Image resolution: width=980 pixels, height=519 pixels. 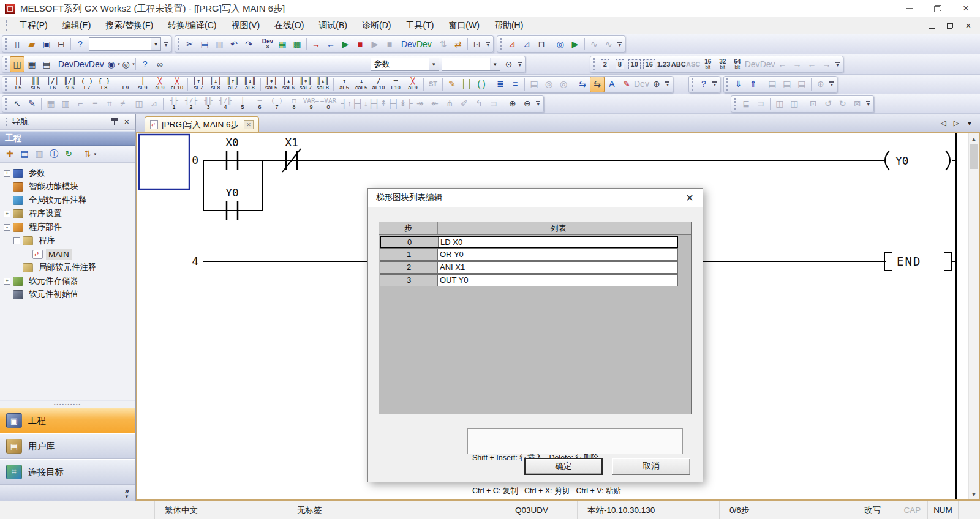 What do you see at coordinates (67, 446) in the screenshot?
I see `user-library-button: ▤用户库` at bounding box center [67, 446].